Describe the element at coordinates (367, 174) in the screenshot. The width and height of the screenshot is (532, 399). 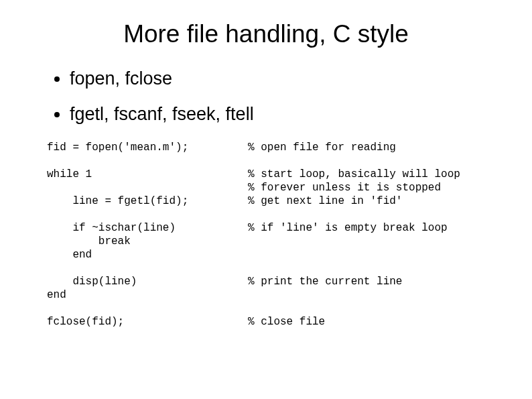
I see `code-right: % start loop, basically will loop` at that location.